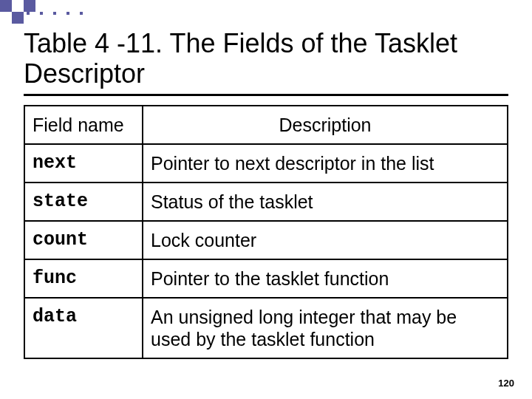 This screenshot has height=399, width=532. Describe the element at coordinates (83, 279) in the screenshot. I see `cell-field-name: func` at that location.